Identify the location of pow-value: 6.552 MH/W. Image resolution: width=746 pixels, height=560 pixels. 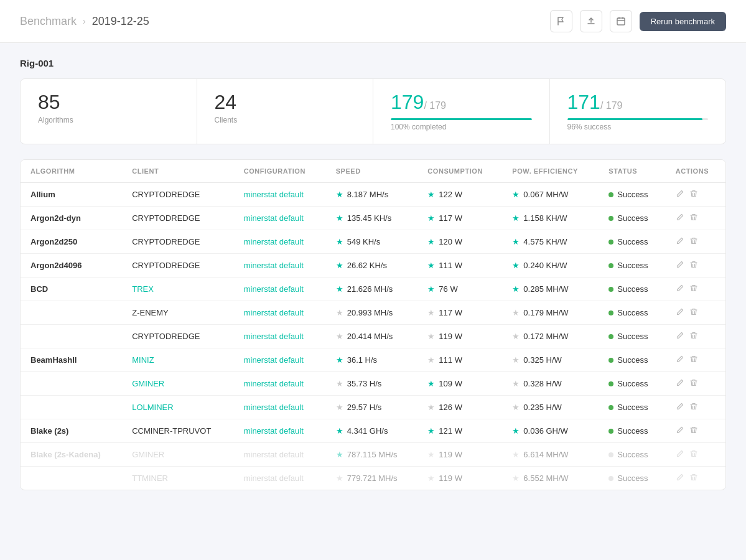
(546, 478).